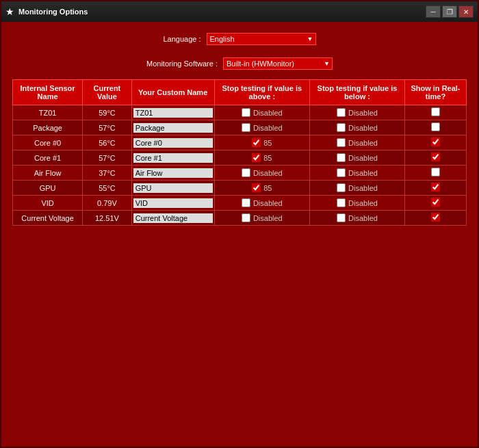 The height and width of the screenshot is (448, 479). What do you see at coordinates (240, 173) in the screenshot?
I see `table-row: Air Flow37°CDisabledDisabled` at bounding box center [240, 173].